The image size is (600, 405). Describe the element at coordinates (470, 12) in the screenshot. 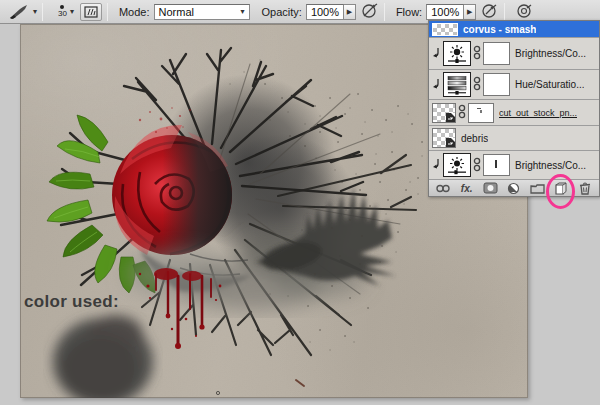

I see `flow-slider-button: ▶` at that location.